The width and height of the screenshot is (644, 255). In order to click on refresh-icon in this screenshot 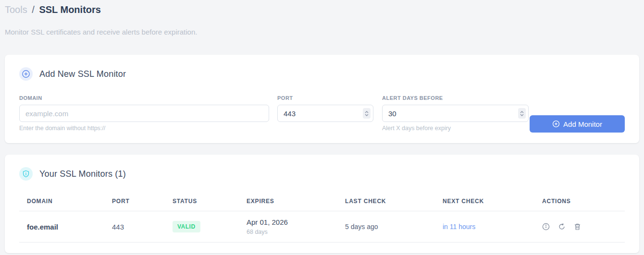, I will do `click(562, 227)`.